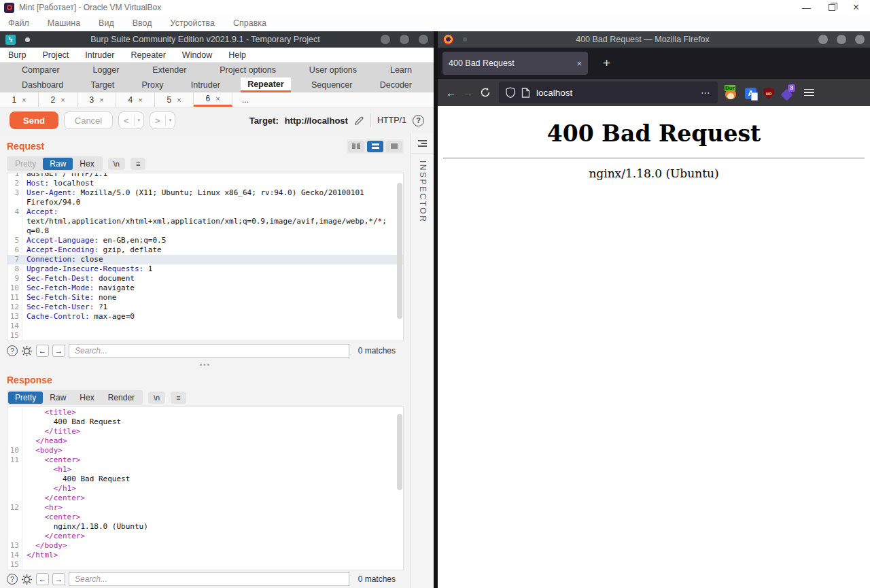  Describe the element at coordinates (806, 8) in the screenshot. I see `minimize-icon: —` at that location.